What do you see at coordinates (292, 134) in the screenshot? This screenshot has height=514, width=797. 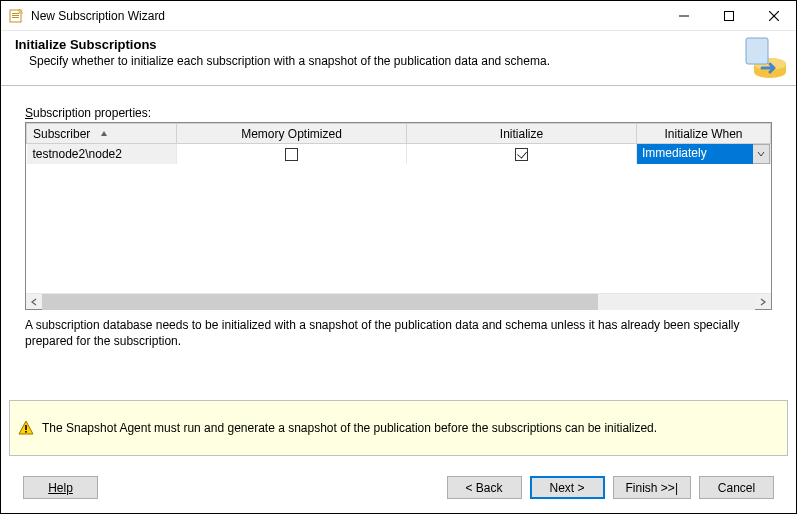 I see `col-header-memory-optimized: Memory Optimized` at bounding box center [292, 134].